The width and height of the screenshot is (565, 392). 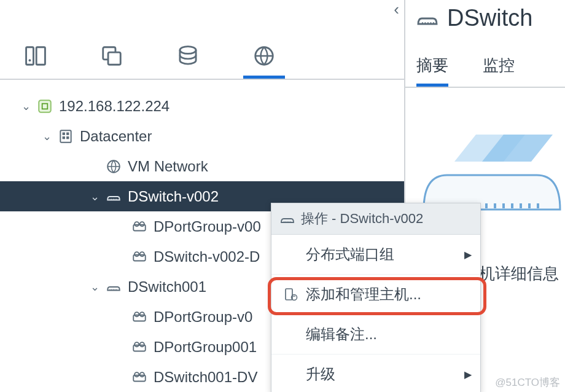 What do you see at coordinates (376, 295) in the screenshot?
I see `menu-add-manage-hosts: 添加和管理主机...` at bounding box center [376, 295].